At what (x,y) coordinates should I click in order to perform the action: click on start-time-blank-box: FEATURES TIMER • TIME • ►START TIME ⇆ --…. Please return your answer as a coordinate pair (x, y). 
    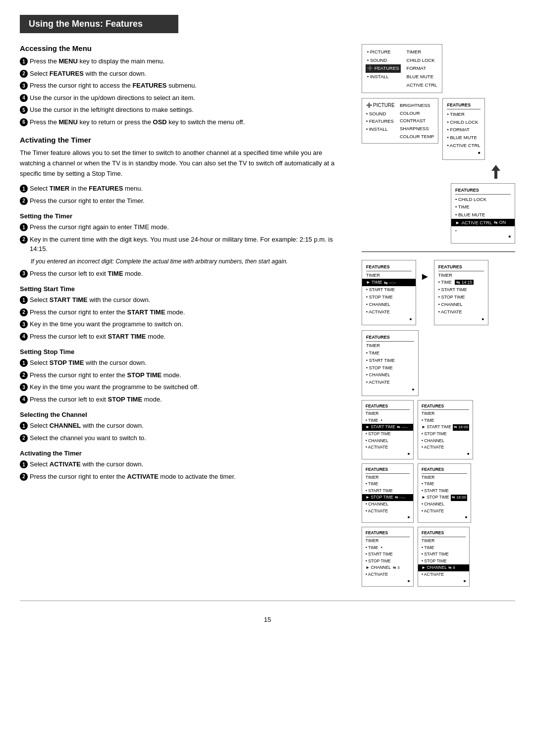
    Looking at the image, I should click on (387, 430).